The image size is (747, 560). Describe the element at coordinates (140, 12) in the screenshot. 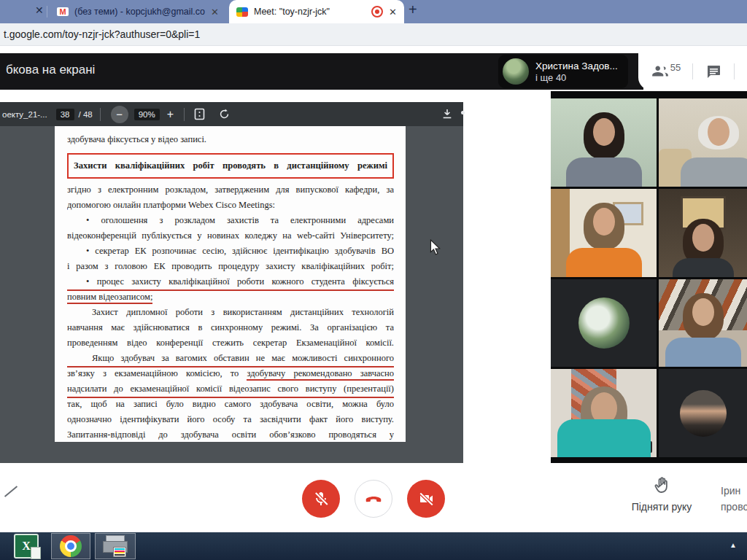

I see `tab-gmail-title: (без теми) - kopcjukh@gmail.co` at that location.